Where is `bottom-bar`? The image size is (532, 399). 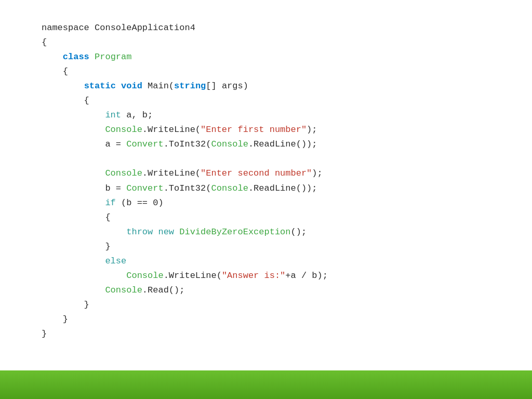
bottom-bar is located at coordinates (266, 384).